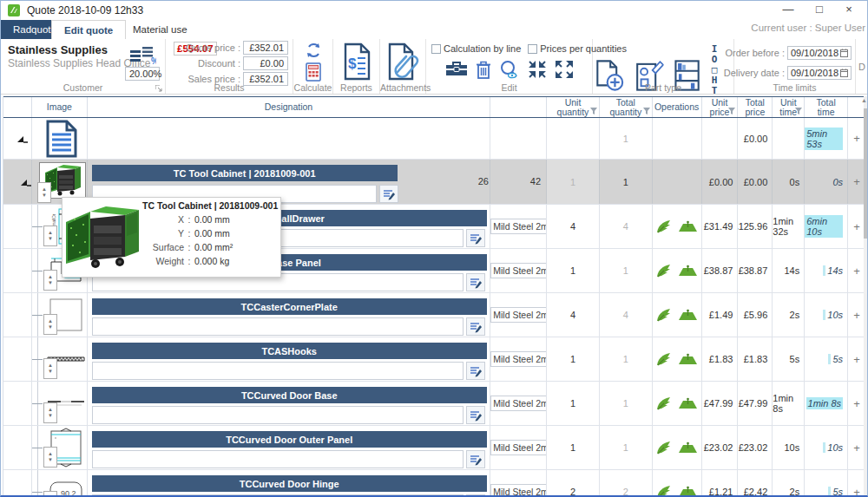  I want to click on scroll-up-icon: ▲, so click(865, 101).